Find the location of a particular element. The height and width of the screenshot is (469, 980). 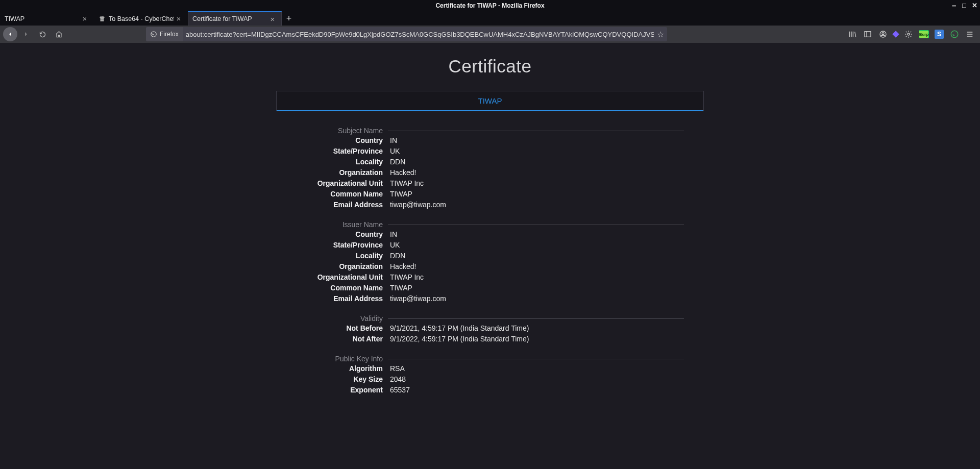

tab-certificate: Certificate for TIWAP × is located at coordinates (235, 18).